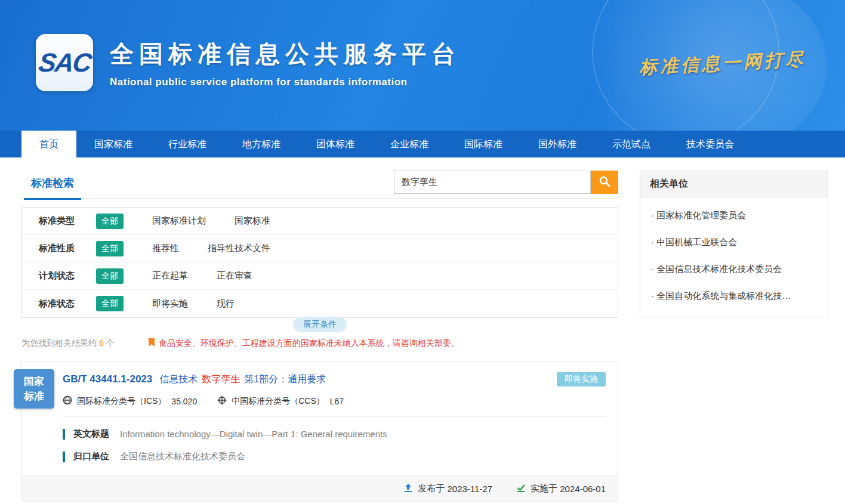 Image resolution: width=845 pixels, height=504 pixels. I want to click on ccs-label: 中国标准分类号（CCS）, so click(278, 401).